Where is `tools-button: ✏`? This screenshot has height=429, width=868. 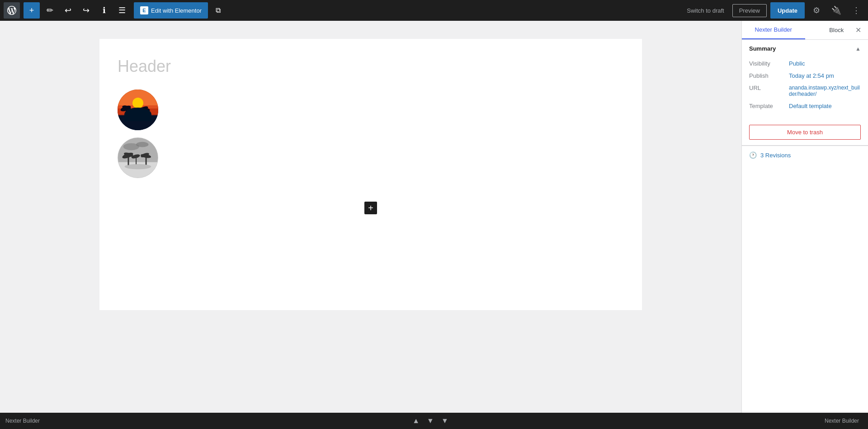 tools-button: ✏ is located at coordinates (50, 10).